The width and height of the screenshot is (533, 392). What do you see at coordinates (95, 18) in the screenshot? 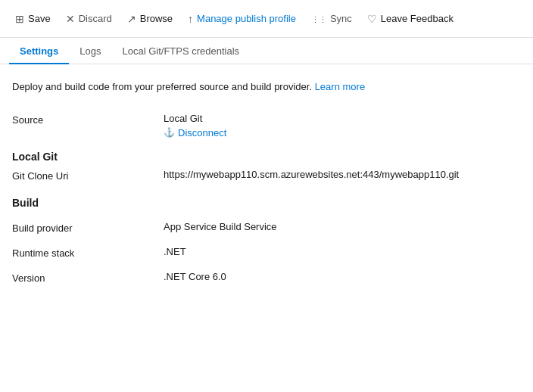
I see `discard-label: Discard` at bounding box center [95, 18].